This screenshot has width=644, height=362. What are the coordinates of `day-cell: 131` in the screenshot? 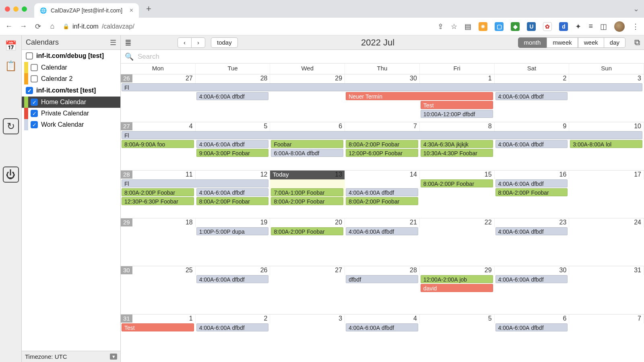 It's located at (158, 319).